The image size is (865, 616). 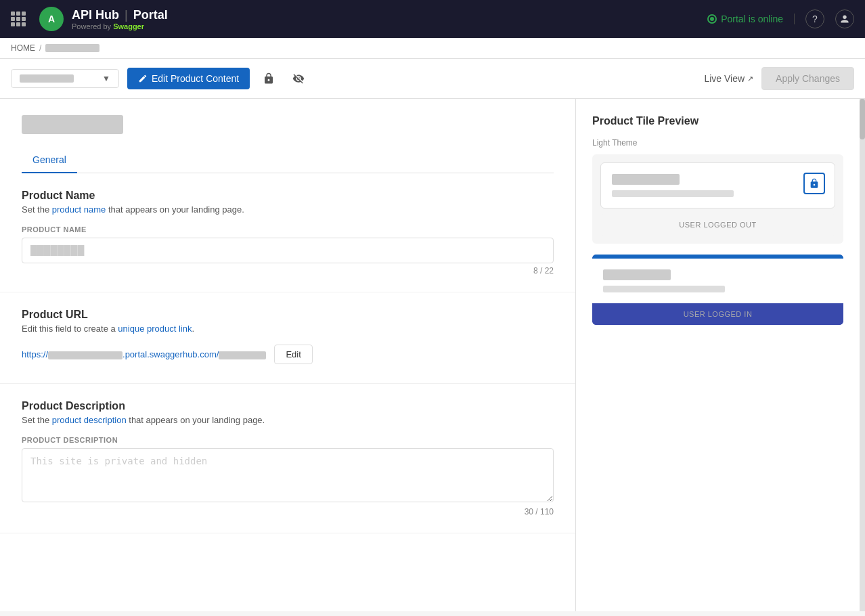 What do you see at coordinates (724, 79) in the screenshot?
I see `live-view-label: Live View` at bounding box center [724, 79].